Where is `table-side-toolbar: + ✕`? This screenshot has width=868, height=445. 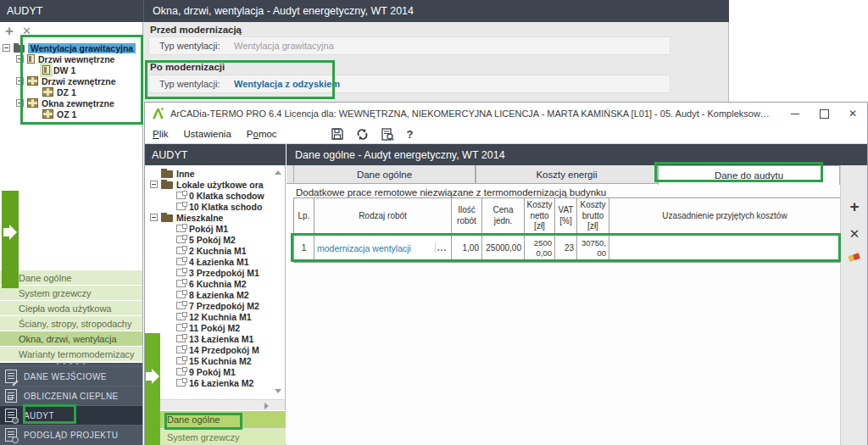 table-side-toolbar: + ✕ is located at coordinates (854, 305).